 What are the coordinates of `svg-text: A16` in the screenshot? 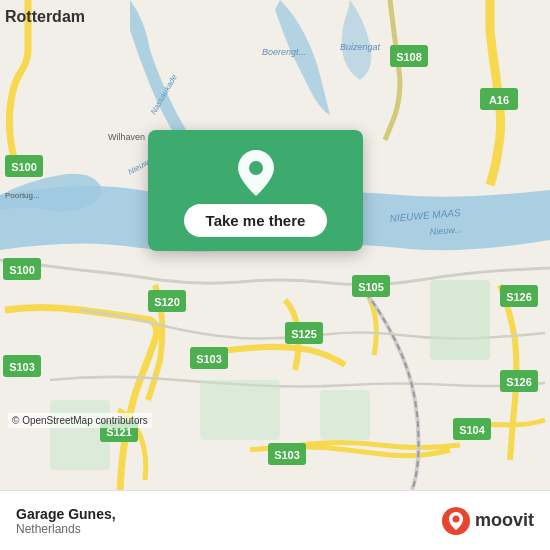 It's located at (499, 100).